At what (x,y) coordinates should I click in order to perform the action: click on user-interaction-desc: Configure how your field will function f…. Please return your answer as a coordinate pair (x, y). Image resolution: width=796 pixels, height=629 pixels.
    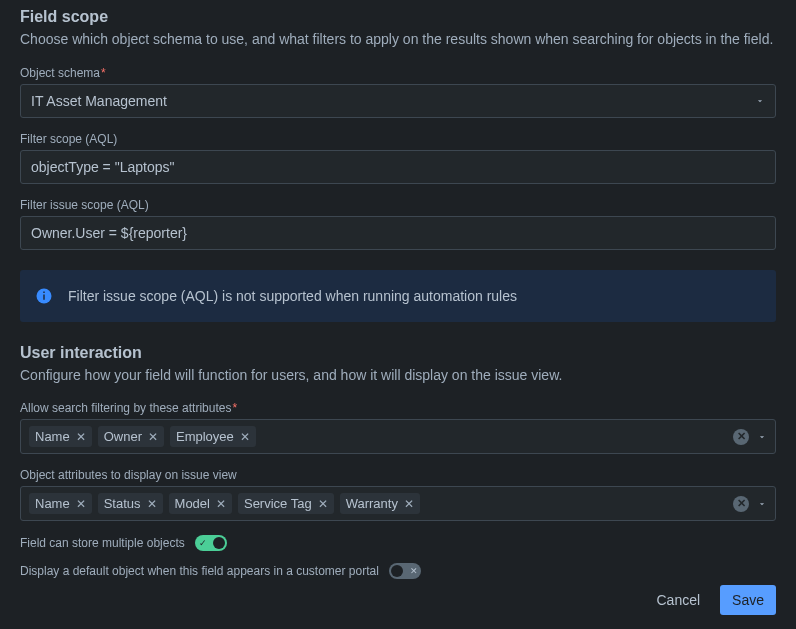
    Looking at the image, I should click on (398, 376).